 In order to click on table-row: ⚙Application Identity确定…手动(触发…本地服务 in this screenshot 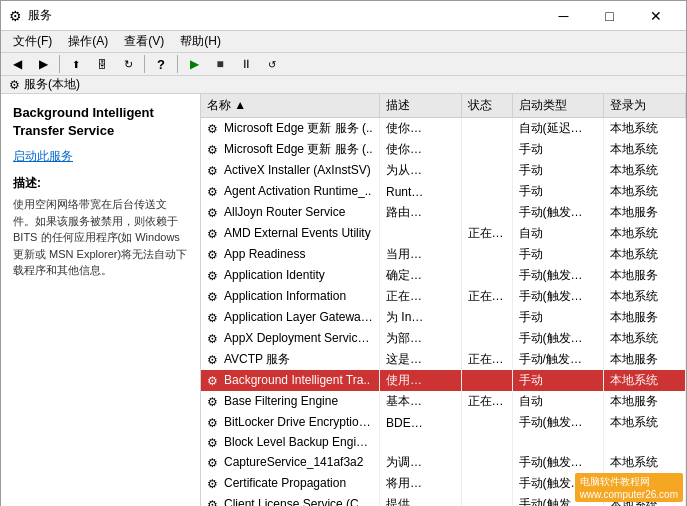, I will do `click(444, 276)`.